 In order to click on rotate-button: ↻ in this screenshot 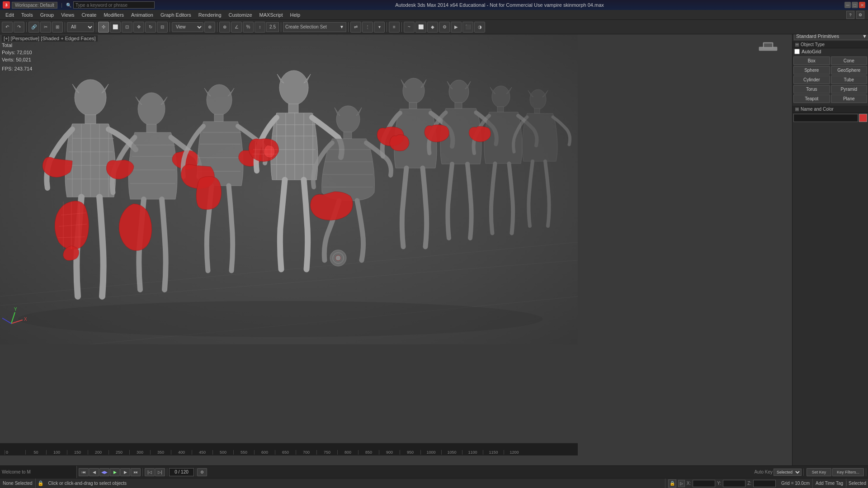, I will do `click(151, 27)`.